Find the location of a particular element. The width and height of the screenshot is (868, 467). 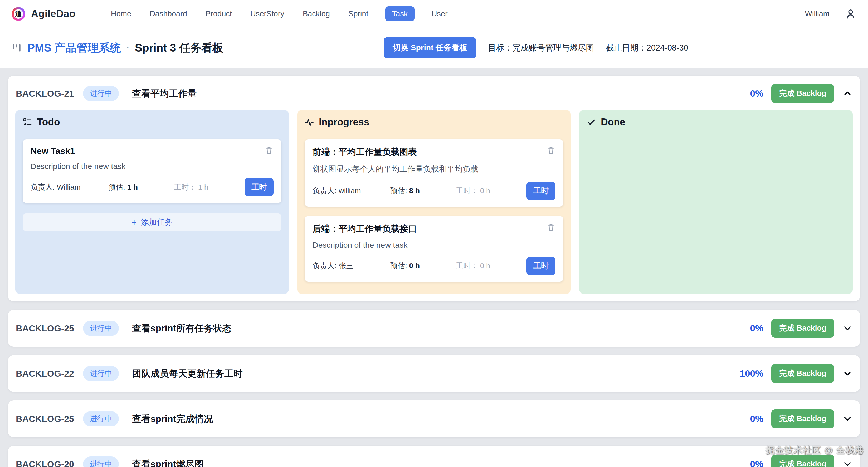

backlog-title: 查看平均工作量 is located at coordinates (164, 94).